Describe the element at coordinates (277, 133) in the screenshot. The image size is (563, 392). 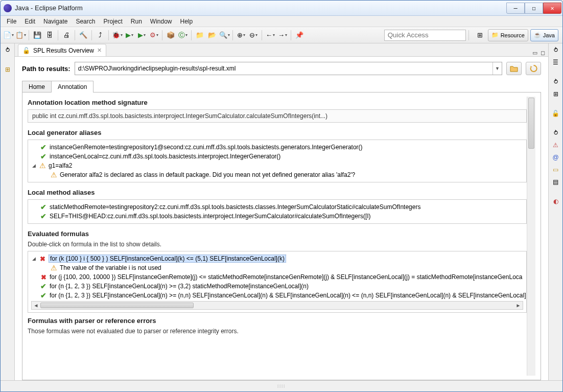
I see `heading-generators: Local generator aliases` at that location.